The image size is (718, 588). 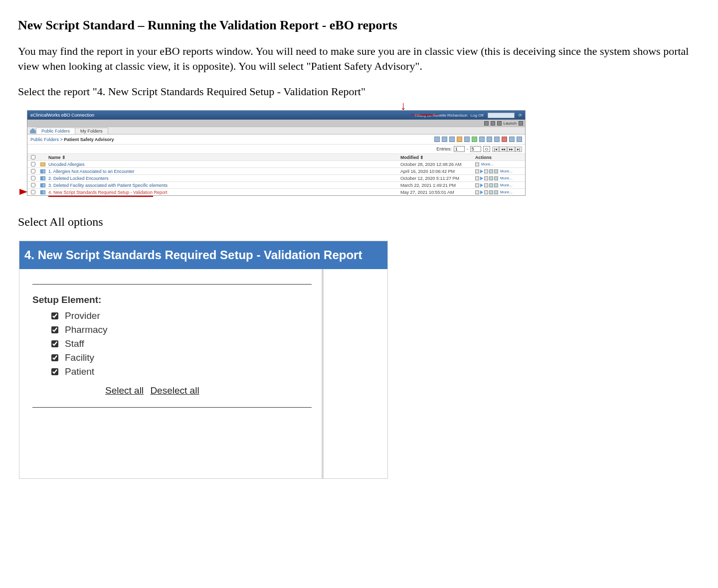 I want to click on setup-option-label: Provider, so click(x=83, y=316).